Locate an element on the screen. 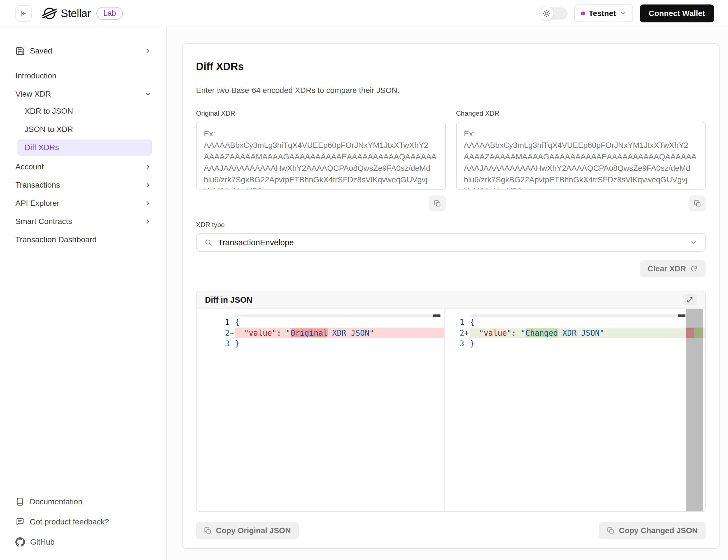 This screenshot has height=560, width=728. sidebar-item-diff-xdrs: Diff XDRs is located at coordinates (85, 147).